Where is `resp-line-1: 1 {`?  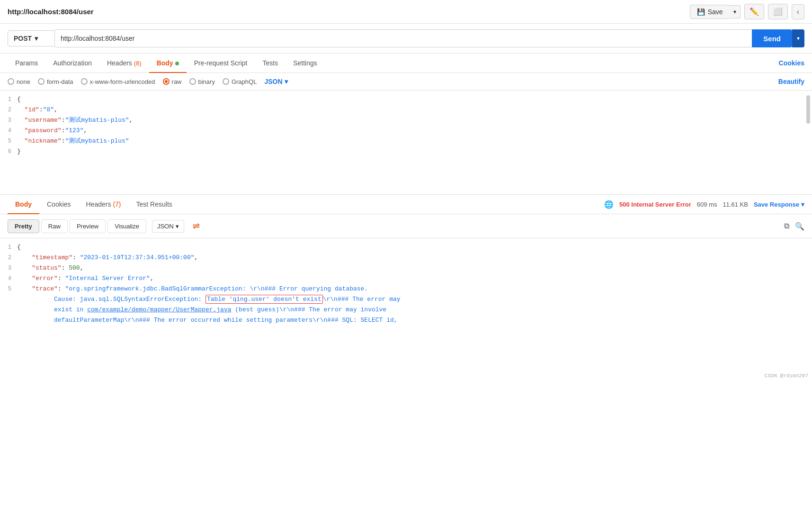
resp-line-1: 1 { is located at coordinates (406, 247).